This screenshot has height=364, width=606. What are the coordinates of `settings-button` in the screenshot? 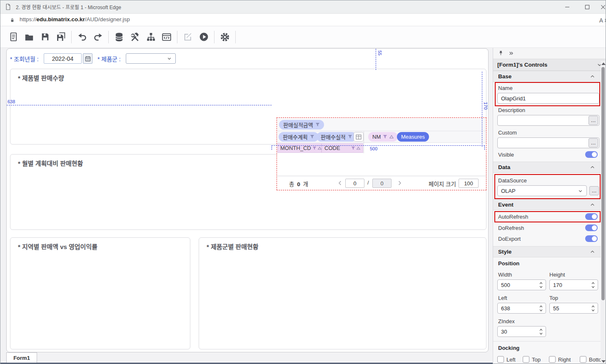 It's located at (225, 37).